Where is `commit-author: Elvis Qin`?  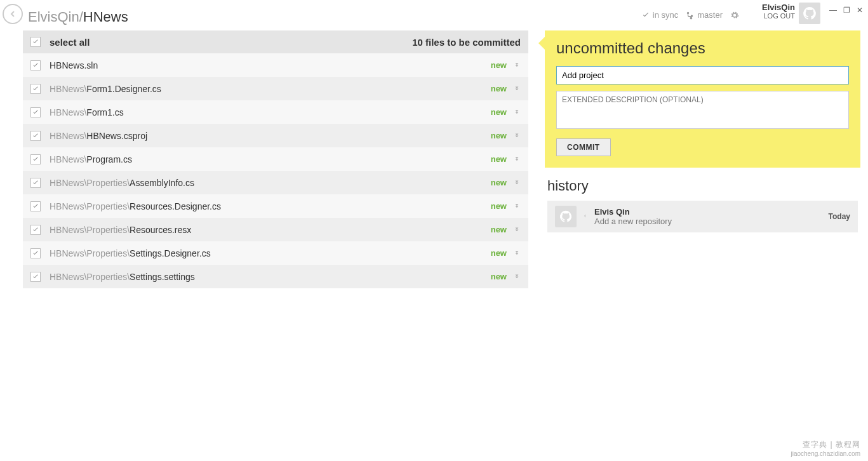
commit-author: Elvis Qin is located at coordinates (633, 212).